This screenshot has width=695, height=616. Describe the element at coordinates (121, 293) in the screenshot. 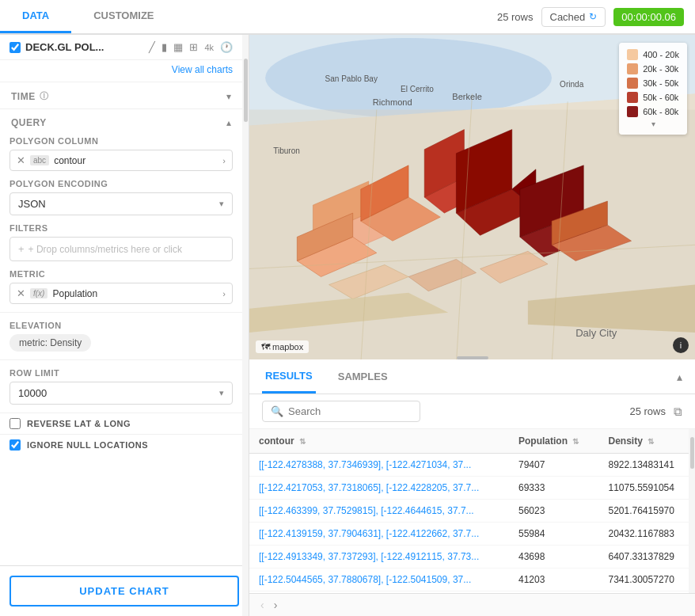

I see `metric-input: ✕ f(x) Population ›` at that location.